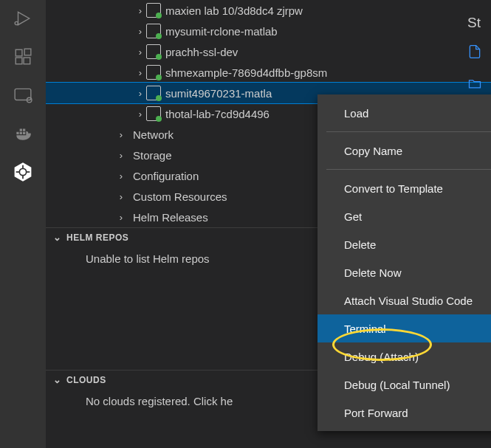  Describe the element at coordinates (23, 95) in the screenshot. I see `remote-explorer-icon` at that location.